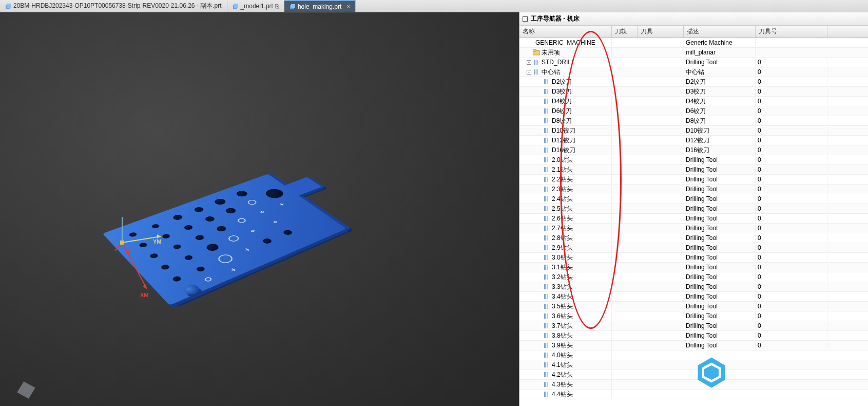 This screenshot has height=406, width=868. I want to click on tree-row: 3.3钻头 Drilling Tool 0, so click(694, 287).